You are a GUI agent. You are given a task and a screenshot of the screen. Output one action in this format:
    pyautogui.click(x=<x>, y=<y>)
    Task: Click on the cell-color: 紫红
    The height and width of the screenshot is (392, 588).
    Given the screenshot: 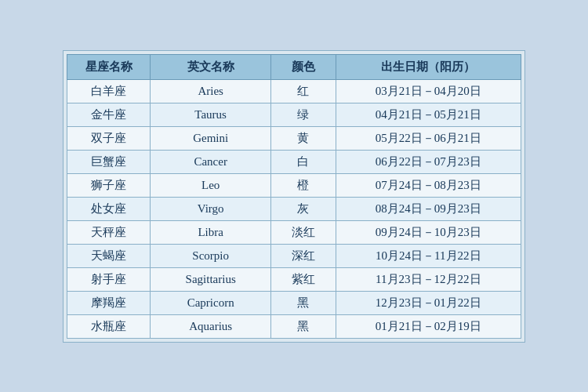 What is the action you would take?
    pyautogui.click(x=303, y=279)
    